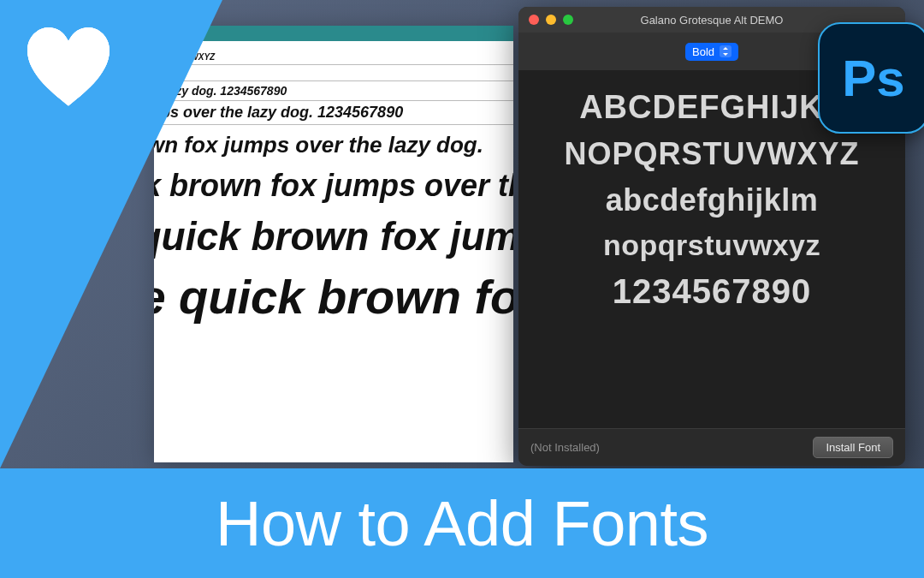  What do you see at coordinates (534, 20) in the screenshot?
I see `close-icon` at bounding box center [534, 20].